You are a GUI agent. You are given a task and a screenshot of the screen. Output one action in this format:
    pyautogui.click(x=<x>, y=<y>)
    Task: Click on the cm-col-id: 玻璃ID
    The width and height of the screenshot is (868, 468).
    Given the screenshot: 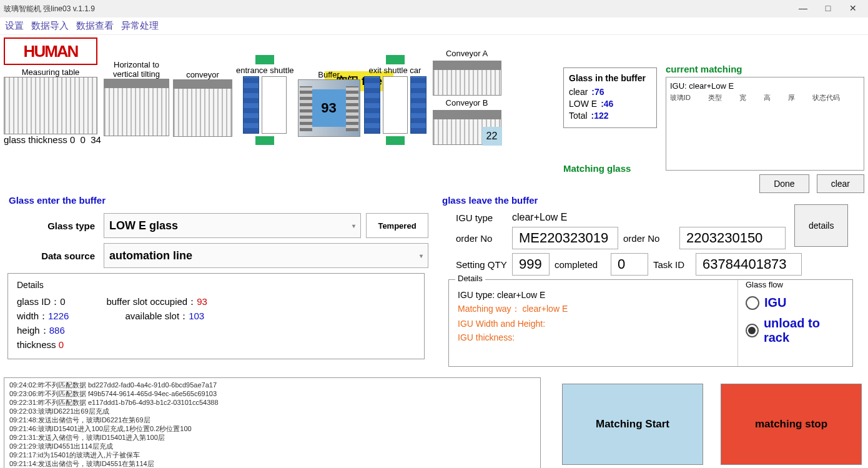 What is the action you would take?
    pyautogui.click(x=681, y=97)
    